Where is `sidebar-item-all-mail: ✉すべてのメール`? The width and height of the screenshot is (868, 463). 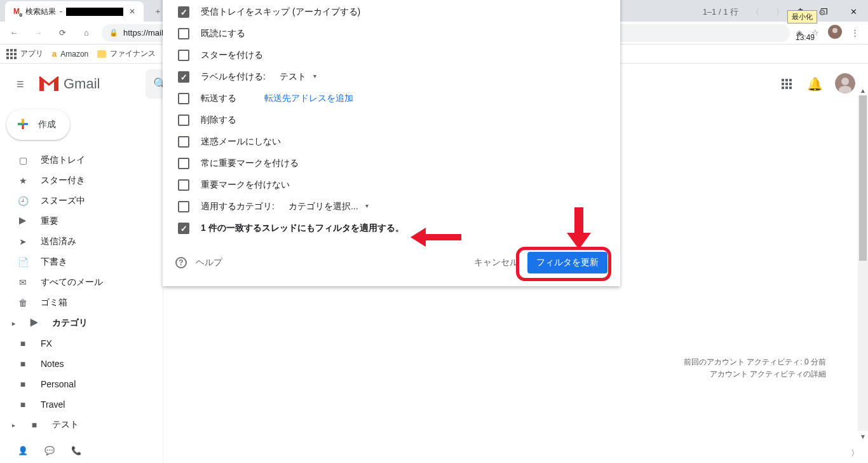 sidebar-item-all-mail: ✉すべてのメール is located at coordinates (81, 282).